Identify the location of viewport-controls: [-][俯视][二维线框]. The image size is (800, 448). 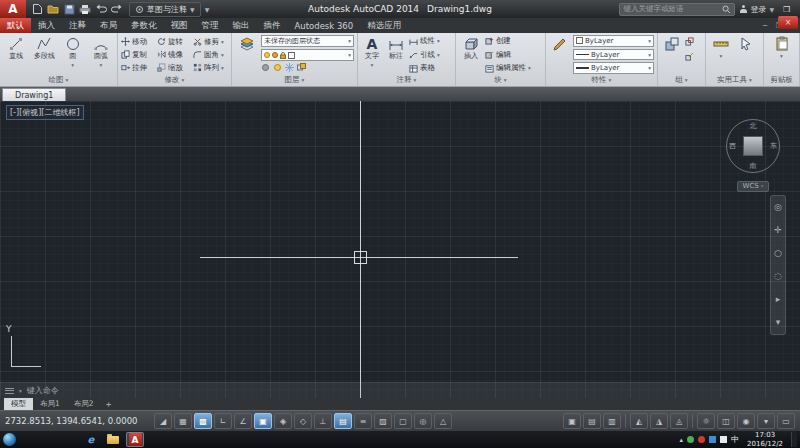
(45, 112).